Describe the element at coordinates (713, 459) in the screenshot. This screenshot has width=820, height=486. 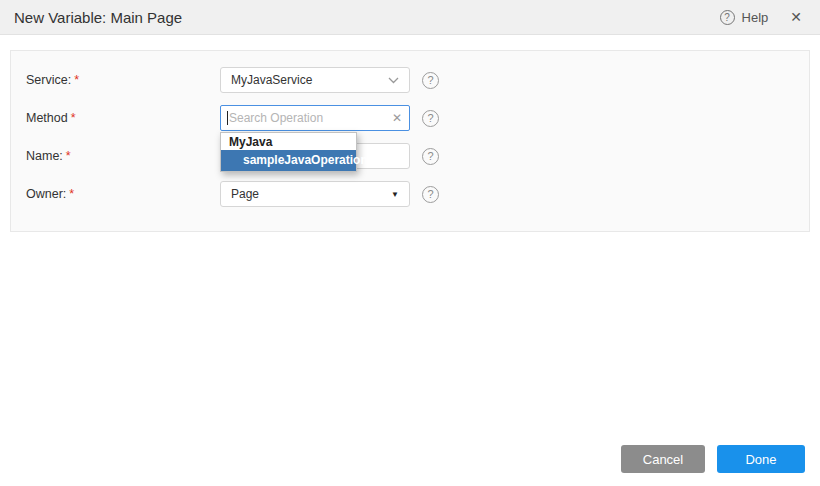
I see `dialog-footer: Cancel Done` at that location.